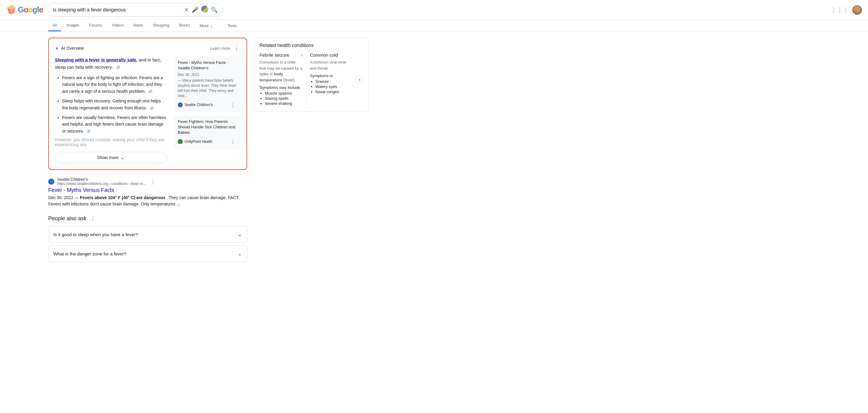  I want to click on febrile-symptom-3: Severe shaking, so click(284, 103).